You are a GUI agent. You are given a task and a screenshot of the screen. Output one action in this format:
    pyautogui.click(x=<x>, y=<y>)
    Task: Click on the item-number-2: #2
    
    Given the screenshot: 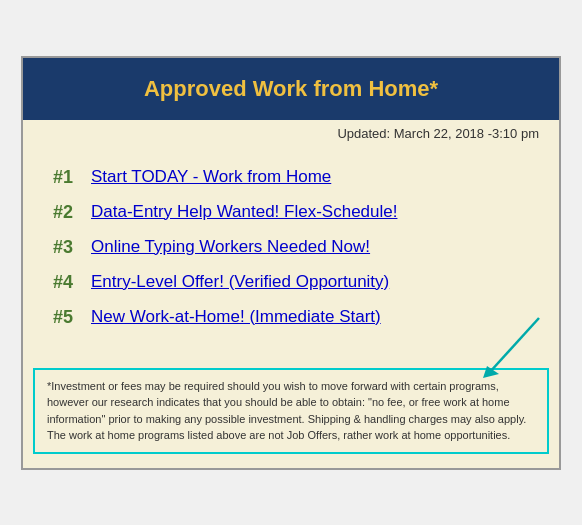 What is the action you would take?
    pyautogui.click(x=72, y=212)
    